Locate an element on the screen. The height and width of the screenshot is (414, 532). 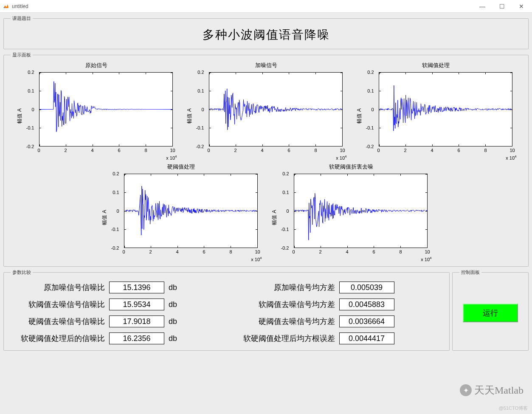
topic-panel: 课题题目 多种小波阈值语音降噪 is located at coordinates (266, 32).